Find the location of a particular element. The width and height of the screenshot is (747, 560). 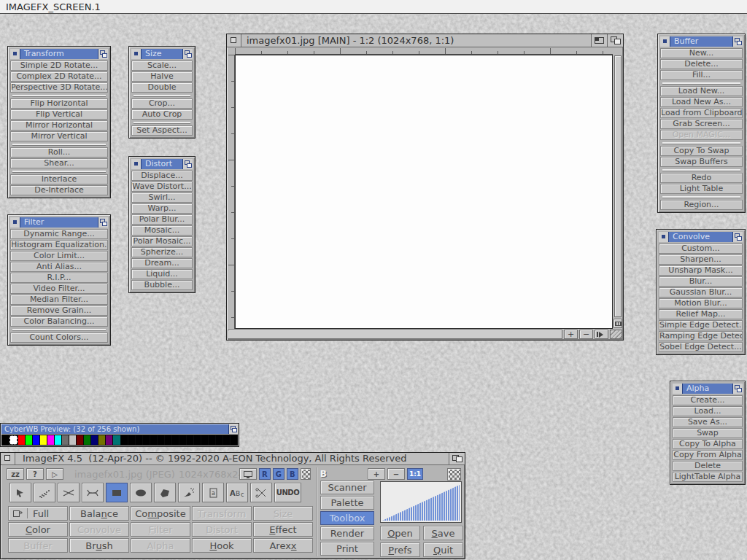

blue-channel-button: B is located at coordinates (293, 474).